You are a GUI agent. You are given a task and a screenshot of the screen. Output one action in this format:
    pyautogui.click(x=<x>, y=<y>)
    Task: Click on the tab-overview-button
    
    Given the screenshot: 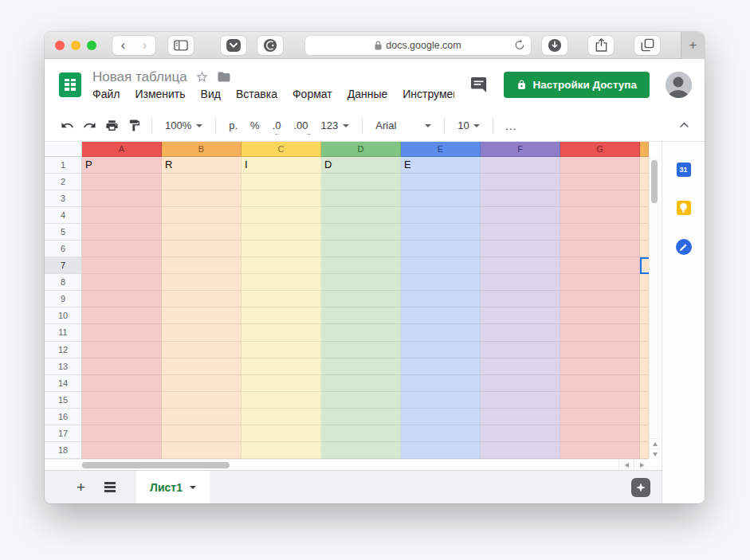 What is the action you would take?
    pyautogui.click(x=647, y=45)
    